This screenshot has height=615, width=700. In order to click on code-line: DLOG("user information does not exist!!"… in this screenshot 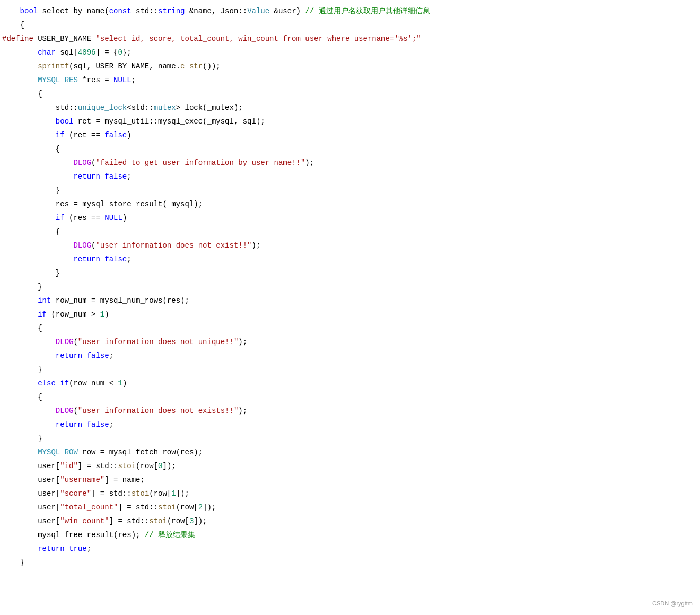, I will do `click(350, 247)`.